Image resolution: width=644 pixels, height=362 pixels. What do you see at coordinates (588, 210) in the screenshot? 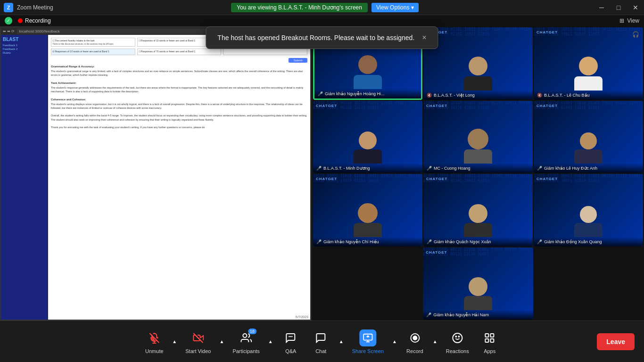
I see `video-tile-9: 11010 01101 10011 01010 11001 00110 1011…` at bounding box center [588, 210].